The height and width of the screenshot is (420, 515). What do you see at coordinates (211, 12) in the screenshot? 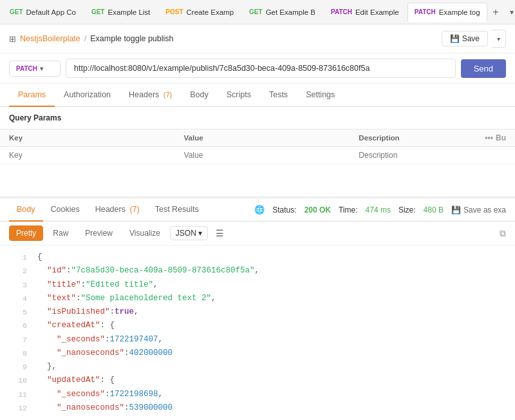
I see `tab-label-3: Create Examp` at bounding box center [211, 12].